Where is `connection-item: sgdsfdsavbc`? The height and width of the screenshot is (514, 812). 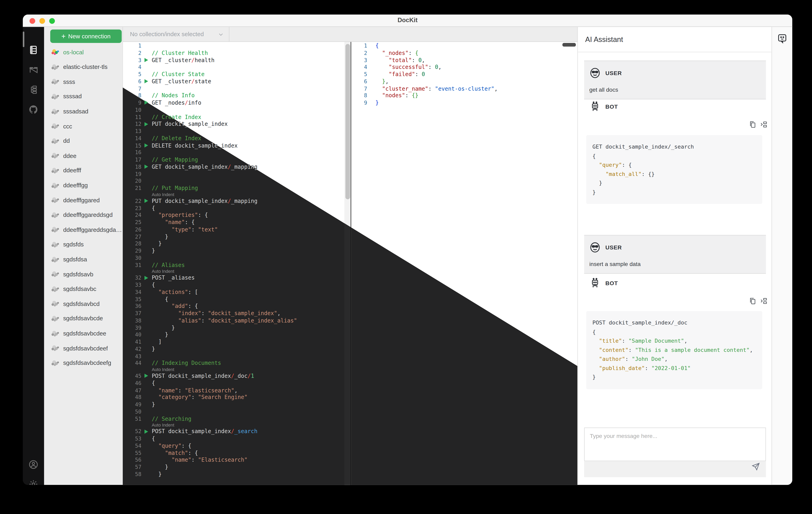
connection-item: sgdsfdsavbc is located at coordinates (83, 289).